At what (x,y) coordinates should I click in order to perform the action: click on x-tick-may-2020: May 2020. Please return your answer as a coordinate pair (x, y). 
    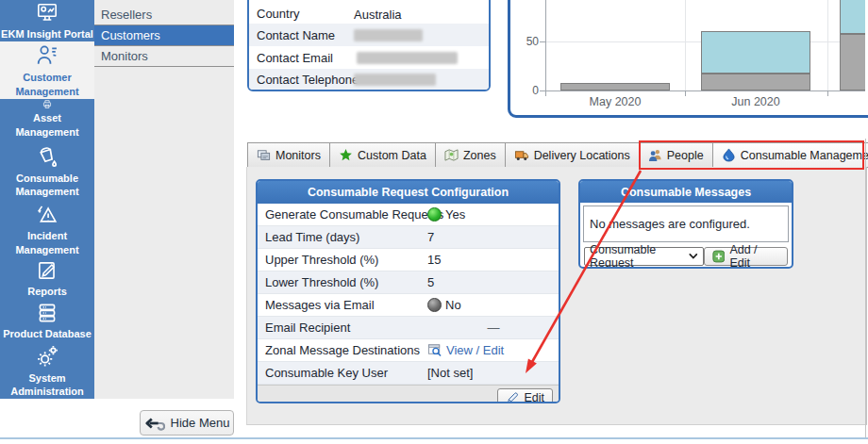
    Looking at the image, I should click on (615, 102).